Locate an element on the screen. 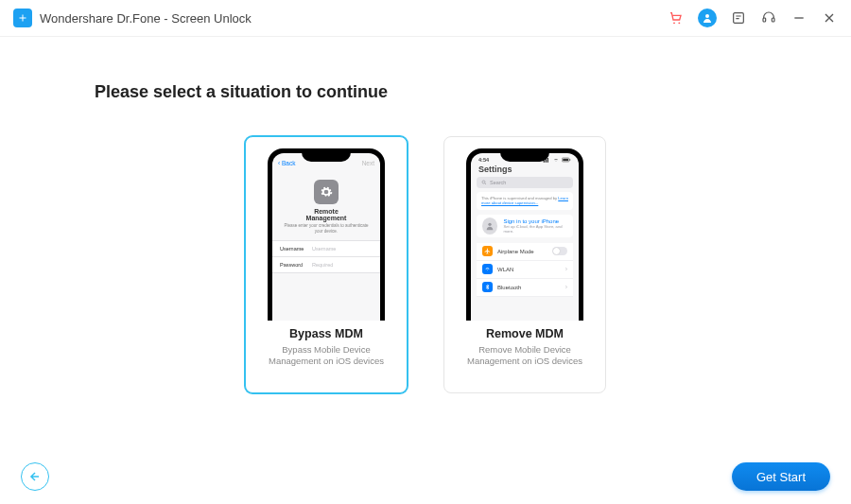  status-time: 4:54 is located at coordinates (484, 160).